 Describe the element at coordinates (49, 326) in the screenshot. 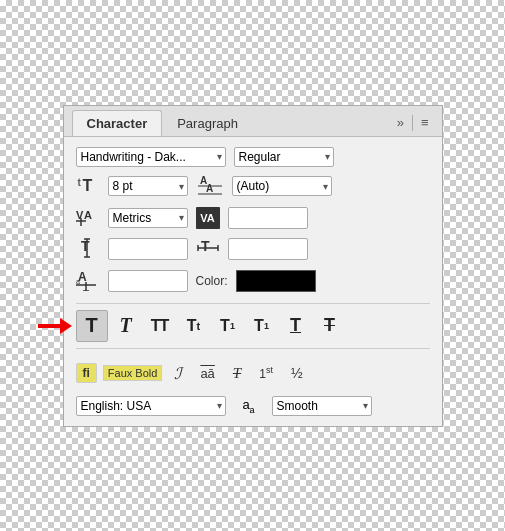

I see `arrow-body` at that location.